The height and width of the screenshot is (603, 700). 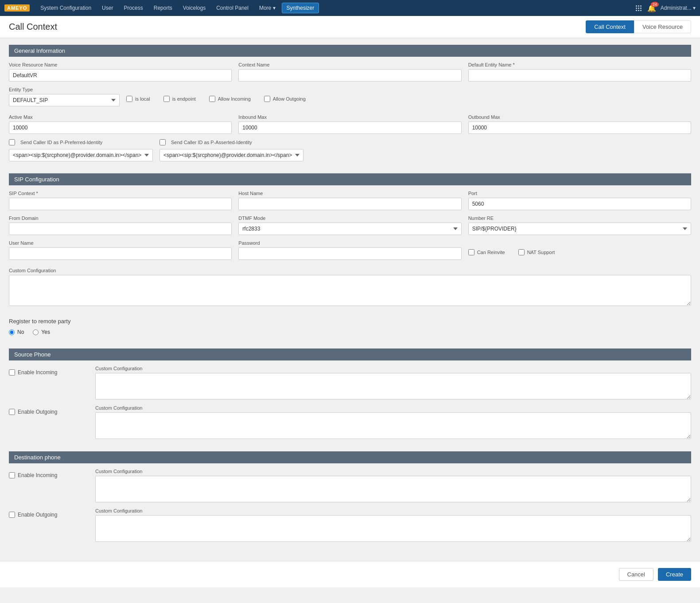 What do you see at coordinates (393, 529) in the screenshot?
I see `destination-outgoing-config-textarea` at bounding box center [393, 529].